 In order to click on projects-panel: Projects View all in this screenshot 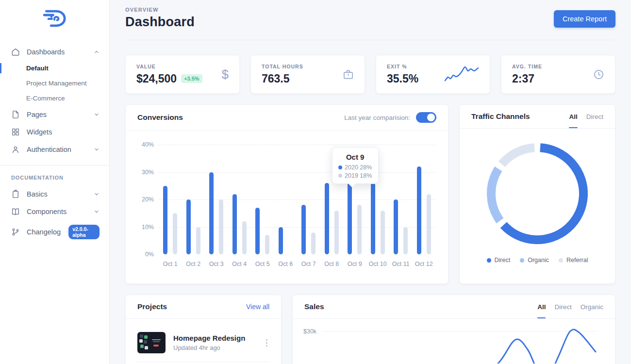, I will do `click(203, 329)`.